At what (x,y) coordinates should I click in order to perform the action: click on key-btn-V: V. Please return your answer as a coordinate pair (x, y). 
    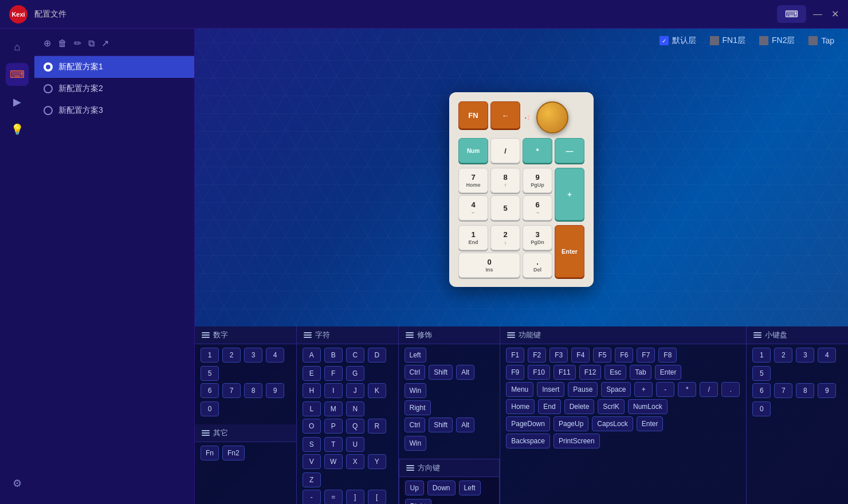
    Looking at the image, I should click on (312, 462).